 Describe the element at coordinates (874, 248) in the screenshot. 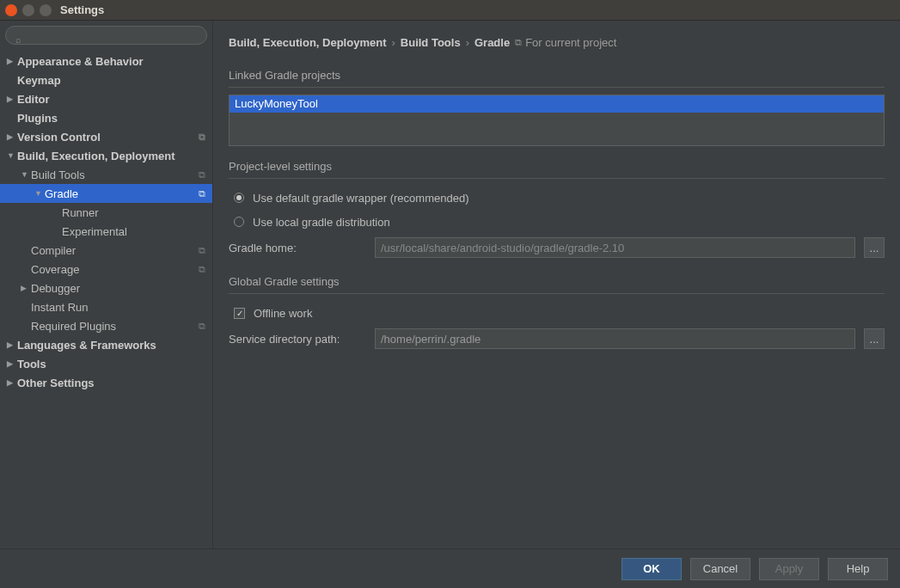

I see `browse-gradle-home-button: ...` at that location.